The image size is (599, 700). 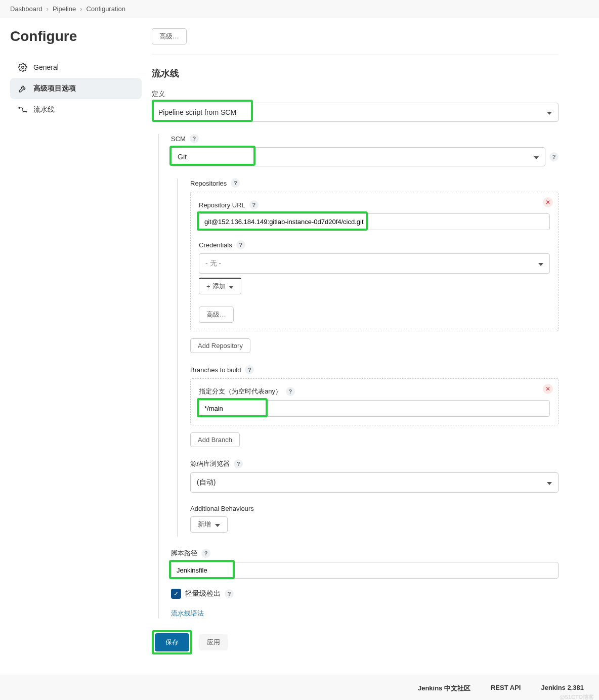 I want to click on definition-select: Pipeline script from SCM, so click(x=355, y=112).